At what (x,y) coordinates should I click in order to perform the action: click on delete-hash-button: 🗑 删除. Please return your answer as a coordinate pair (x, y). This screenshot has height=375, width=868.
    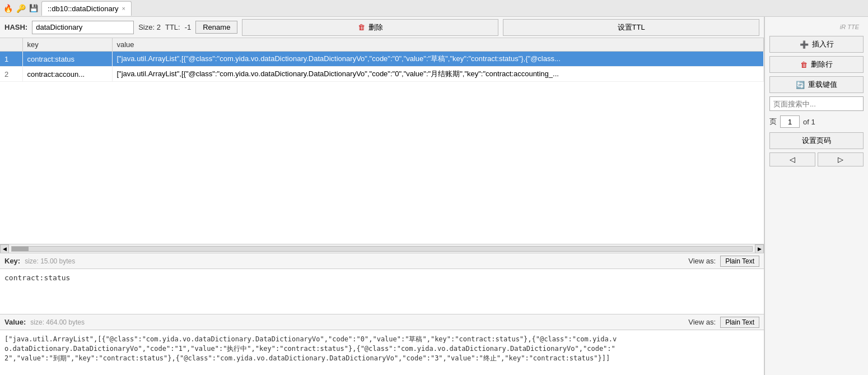
    Looking at the image, I should click on (370, 27).